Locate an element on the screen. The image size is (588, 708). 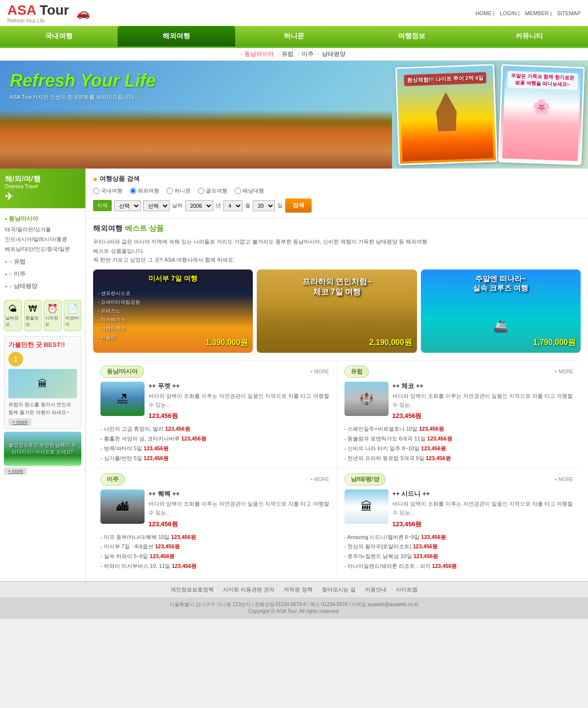
exchange-label: 환율정보 is located at coordinates (33, 321).